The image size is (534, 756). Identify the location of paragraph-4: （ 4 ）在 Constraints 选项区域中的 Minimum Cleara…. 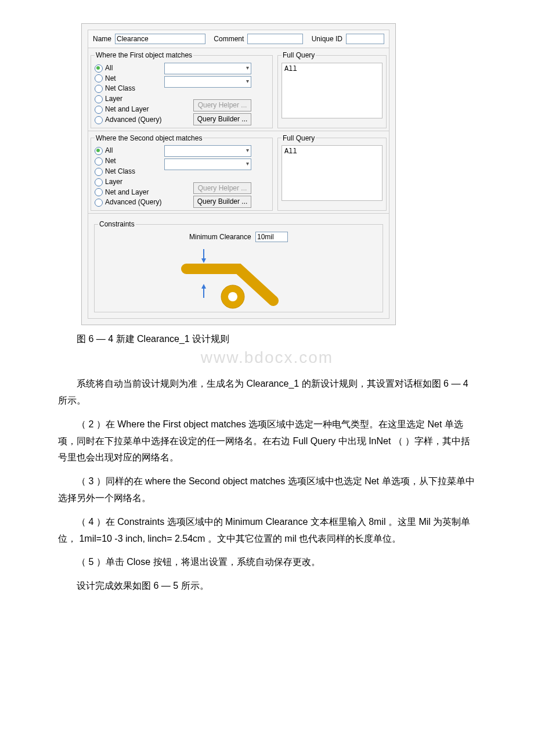
(267, 531).